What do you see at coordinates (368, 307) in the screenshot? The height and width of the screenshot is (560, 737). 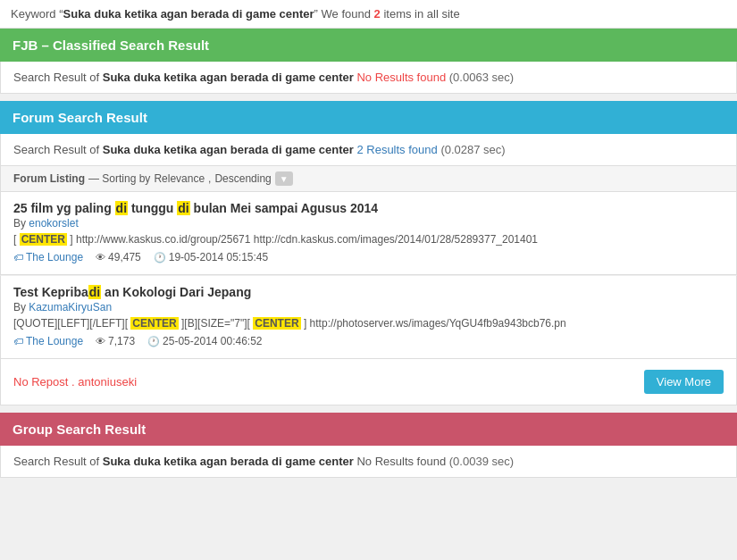 I see `result-author-2: By KazumaKiryuSan` at bounding box center [368, 307].